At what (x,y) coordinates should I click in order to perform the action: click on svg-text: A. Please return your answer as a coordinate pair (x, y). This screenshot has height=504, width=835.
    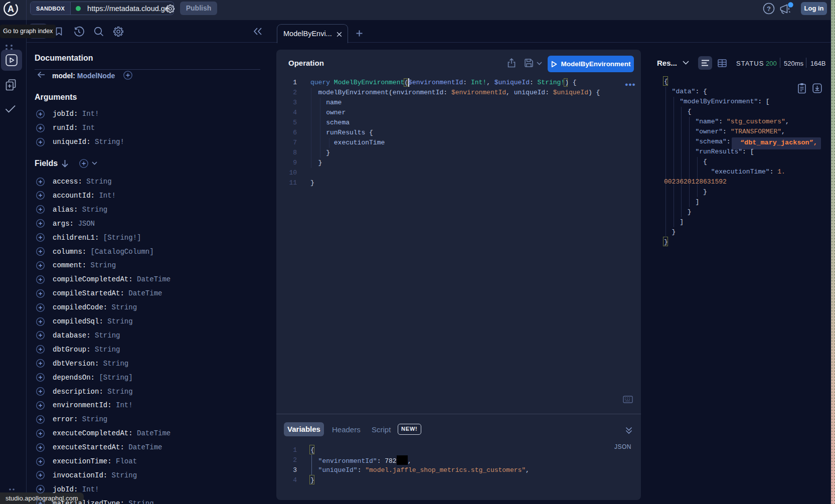
    Looking at the image, I should click on (11, 9).